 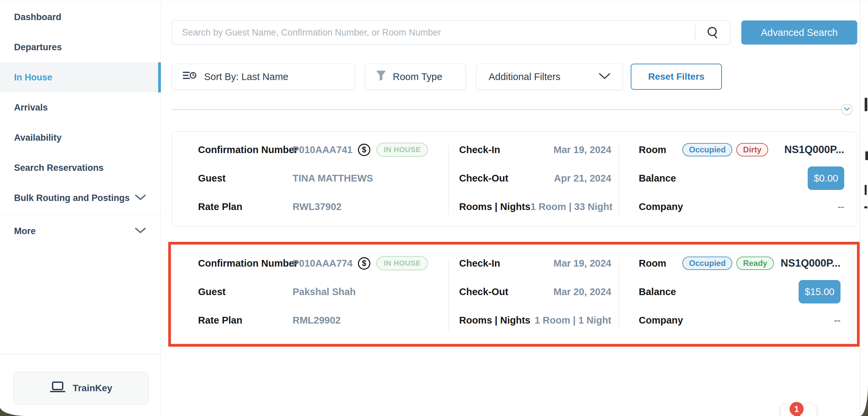 I want to click on search-bar, so click(x=451, y=32).